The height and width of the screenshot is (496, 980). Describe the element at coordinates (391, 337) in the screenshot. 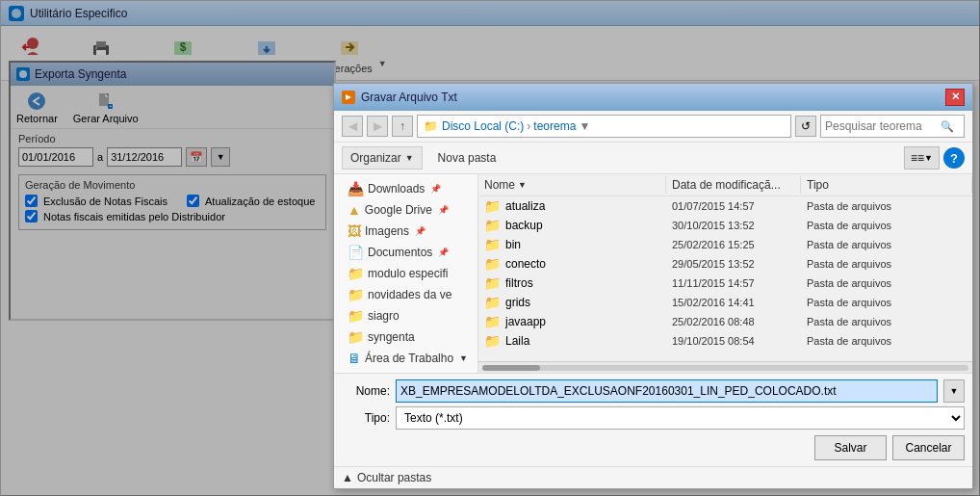

I see `syngenta-label: syngenta` at that location.